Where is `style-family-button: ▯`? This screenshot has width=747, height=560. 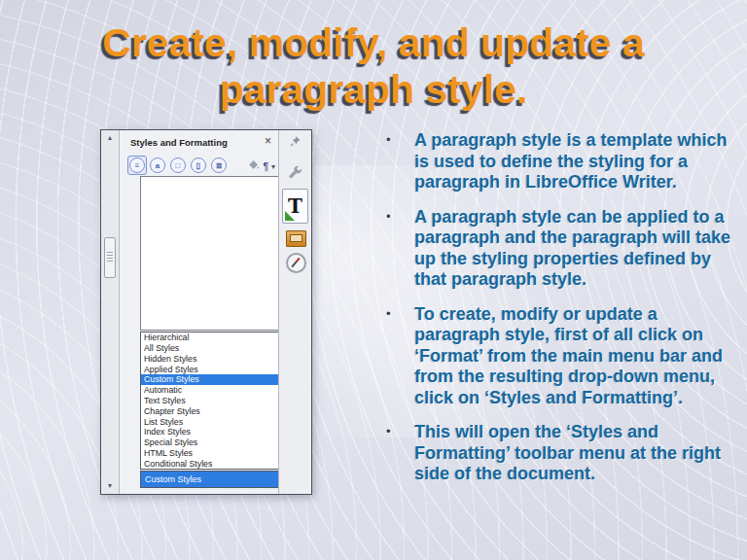
style-family-button: ▯ is located at coordinates (198, 165).